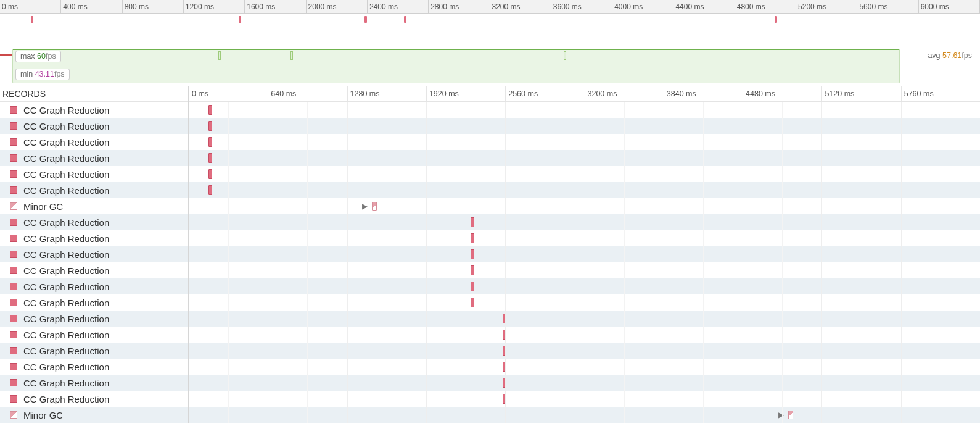  I want to click on fps-unit: fps, so click(59, 74).